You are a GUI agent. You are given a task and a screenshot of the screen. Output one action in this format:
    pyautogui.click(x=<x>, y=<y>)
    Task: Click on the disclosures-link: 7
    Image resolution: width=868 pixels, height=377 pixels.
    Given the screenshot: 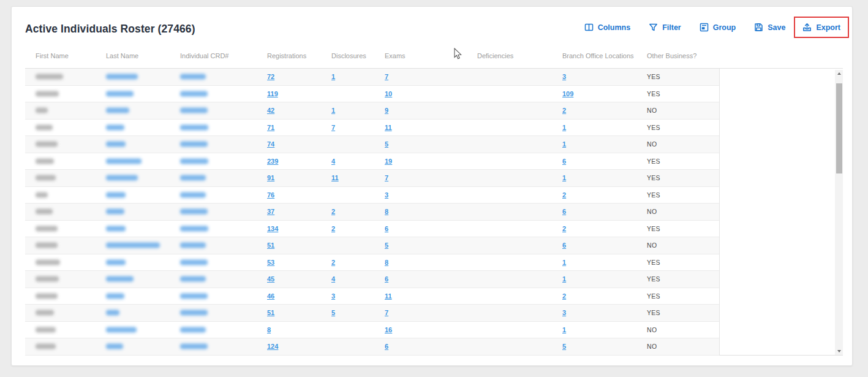 What is the action you would take?
    pyautogui.click(x=333, y=128)
    